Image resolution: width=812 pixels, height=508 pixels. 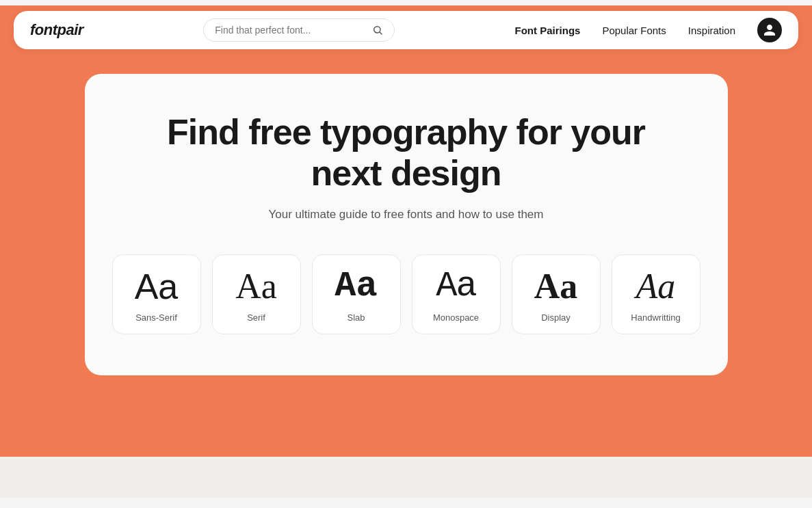 What do you see at coordinates (256, 317) in the screenshot?
I see `font-label-serif: Serif` at bounding box center [256, 317].